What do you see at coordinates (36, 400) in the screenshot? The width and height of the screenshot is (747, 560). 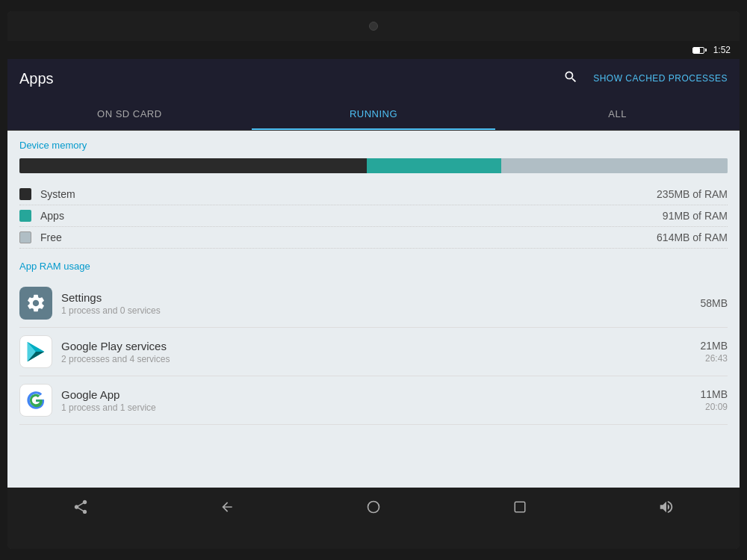 I see `google-app-icon` at bounding box center [36, 400].